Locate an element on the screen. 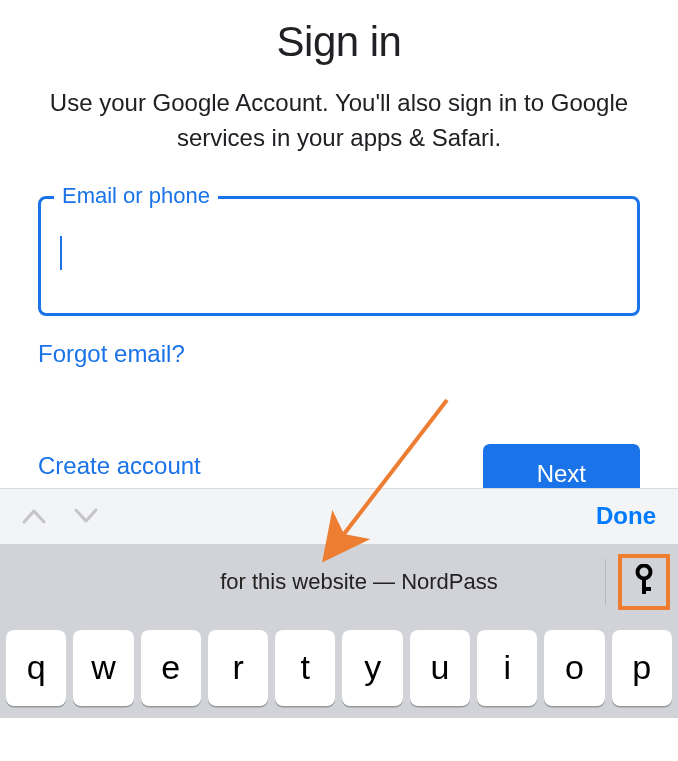 The width and height of the screenshot is (678, 761). key-o: o is located at coordinates (574, 668).